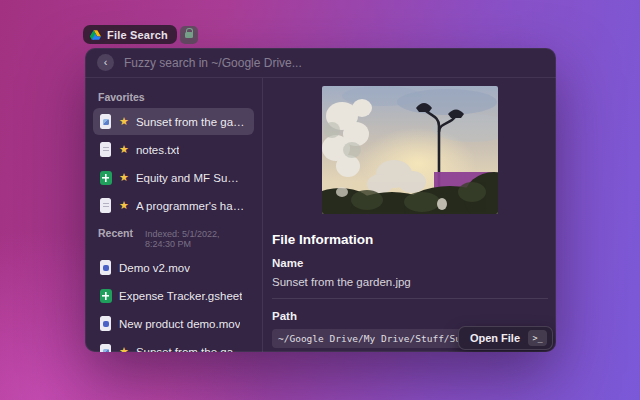 This screenshot has height=400, width=640. What do you see at coordinates (130, 34) in the screenshot?
I see `app-pill: File Search` at bounding box center [130, 34].